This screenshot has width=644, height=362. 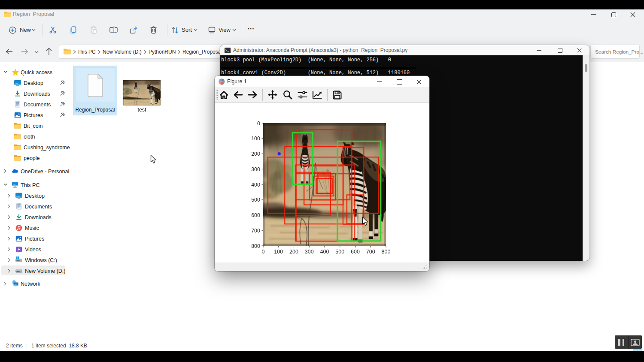 I want to click on svg-text: OneDrive - Personal, so click(x=45, y=172).